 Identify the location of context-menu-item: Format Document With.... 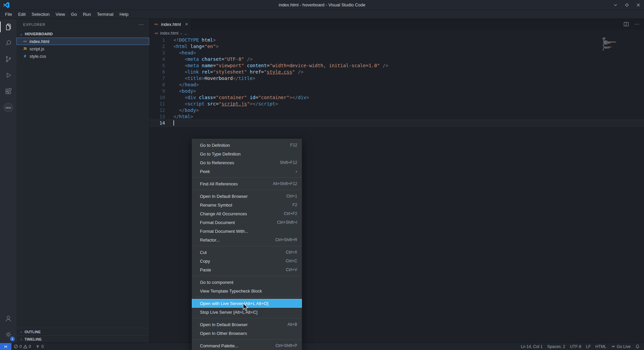
(247, 231).